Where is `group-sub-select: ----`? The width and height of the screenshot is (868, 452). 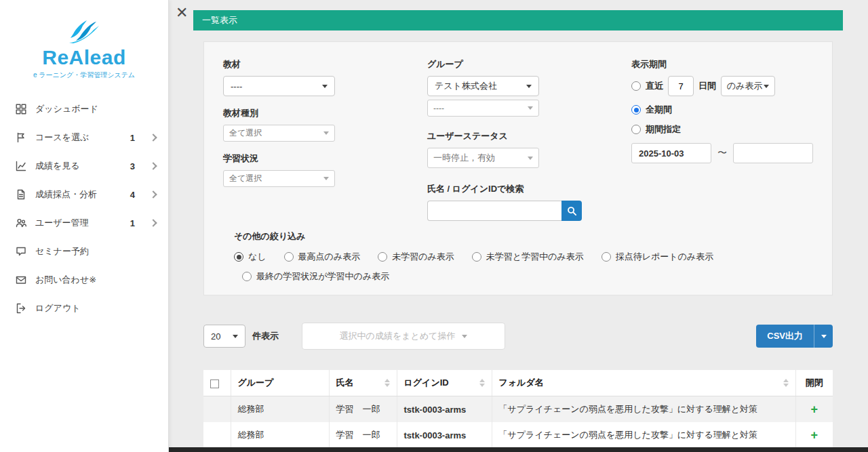 group-sub-select: ---- is located at coordinates (483, 108).